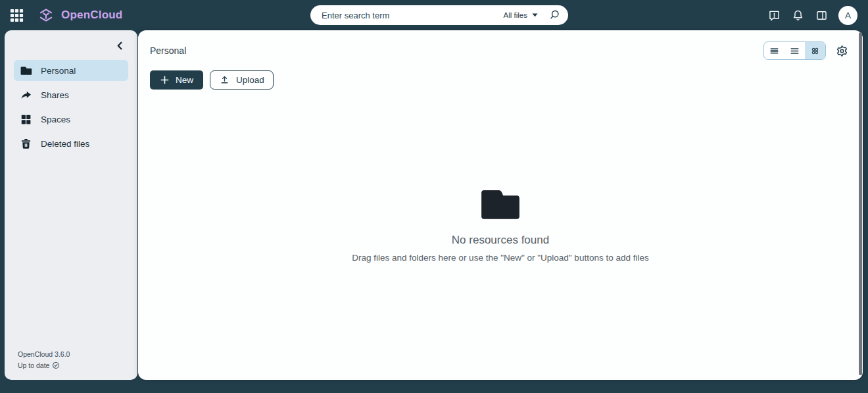 The width and height of the screenshot is (868, 393). I want to click on search-scope-dropdown: All files, so click(521, 15).